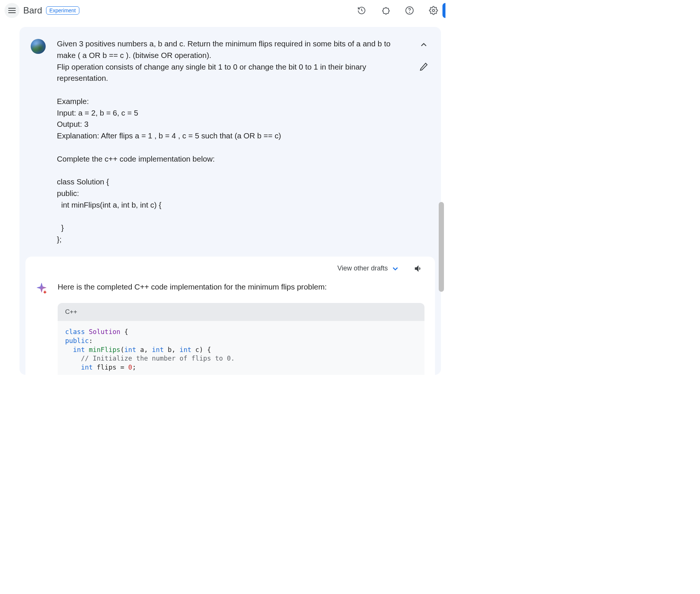  Describe the element at coordinates (362, 10) in the screenshot. I see `history-button` at that location.